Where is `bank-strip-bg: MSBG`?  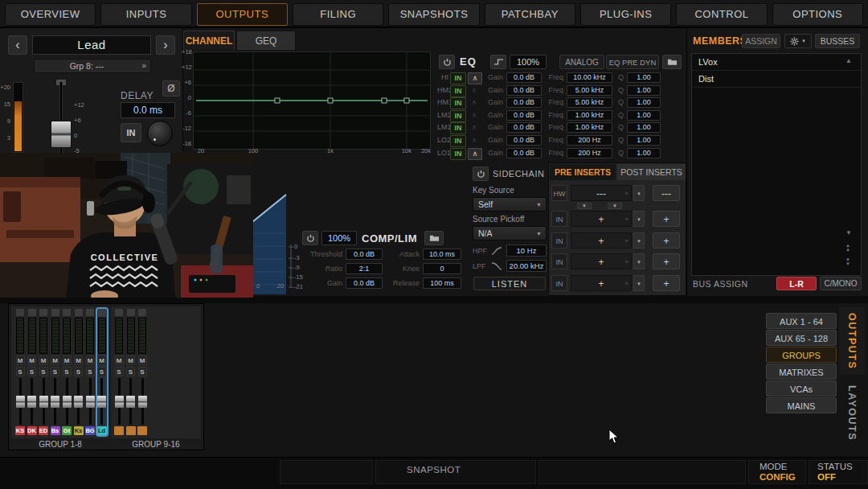 bank-strip-bg: MSBG is located at coordinates (90, 372).